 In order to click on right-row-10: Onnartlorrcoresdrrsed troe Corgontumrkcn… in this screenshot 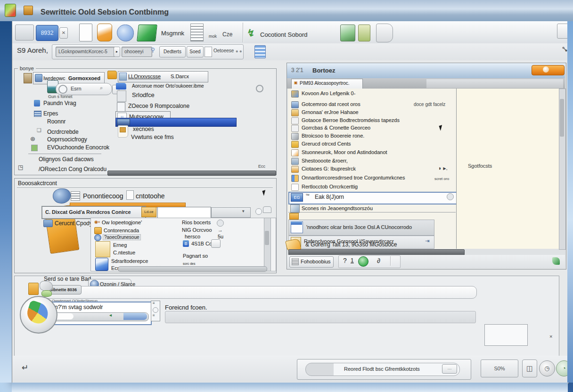, I will do `click(353, 178)`.